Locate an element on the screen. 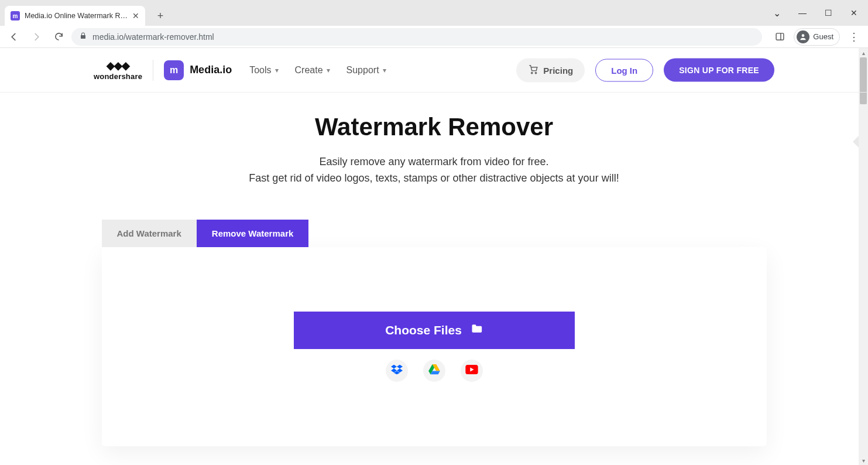 The width and height of the screenshot is (868, 465). profile-label: Guest is located at coordinates (823, 36).